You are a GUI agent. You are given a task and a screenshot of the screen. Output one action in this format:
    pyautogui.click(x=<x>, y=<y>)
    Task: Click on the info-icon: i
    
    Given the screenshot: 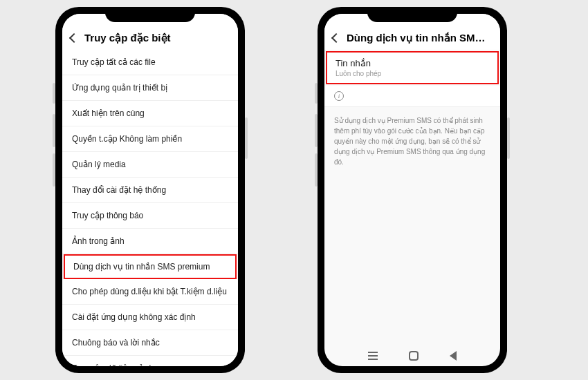 What is the action you would take?
    pyautogui.click(x=339, y=96)
    